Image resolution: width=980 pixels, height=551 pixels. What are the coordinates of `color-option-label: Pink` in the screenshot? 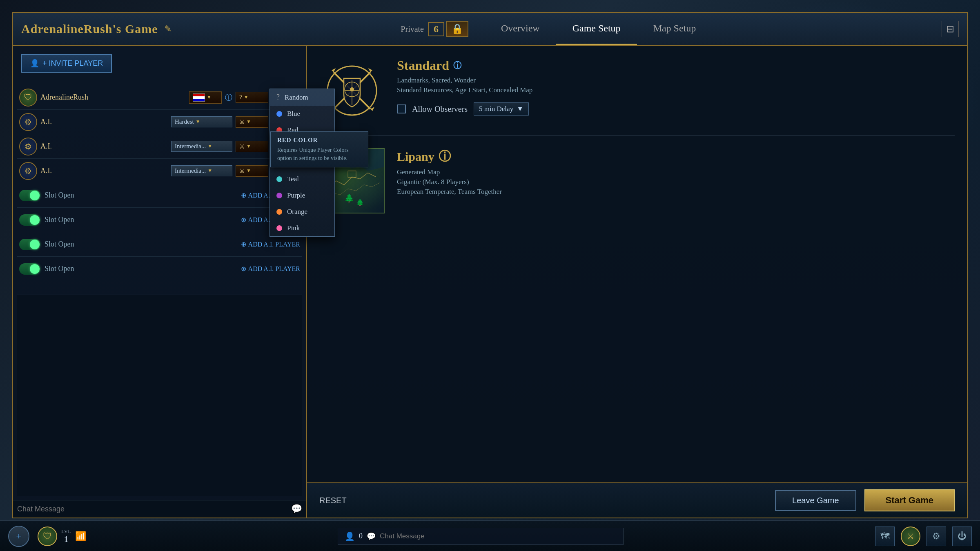 It's located at (293, 228).